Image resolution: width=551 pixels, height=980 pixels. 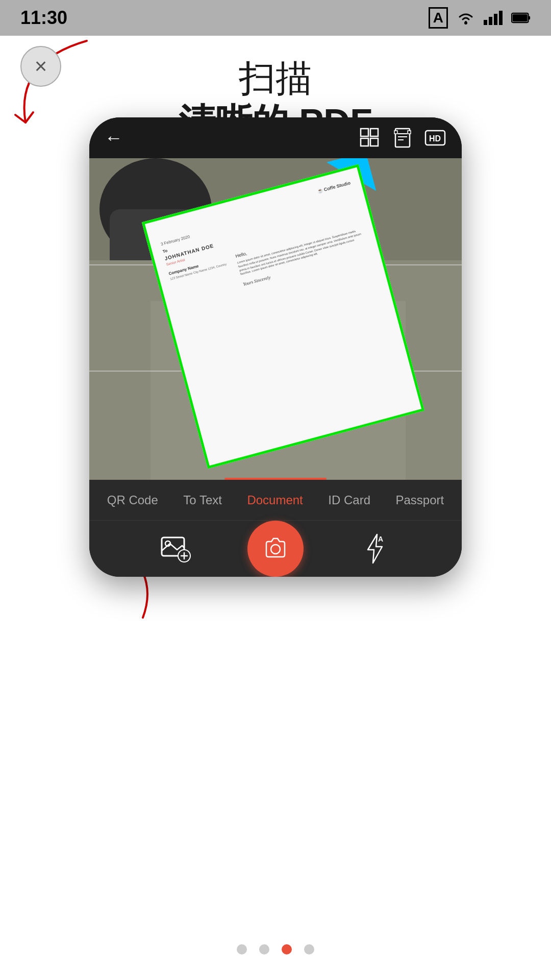 I want to click on pagination-dots, so click(x=276, y=949).